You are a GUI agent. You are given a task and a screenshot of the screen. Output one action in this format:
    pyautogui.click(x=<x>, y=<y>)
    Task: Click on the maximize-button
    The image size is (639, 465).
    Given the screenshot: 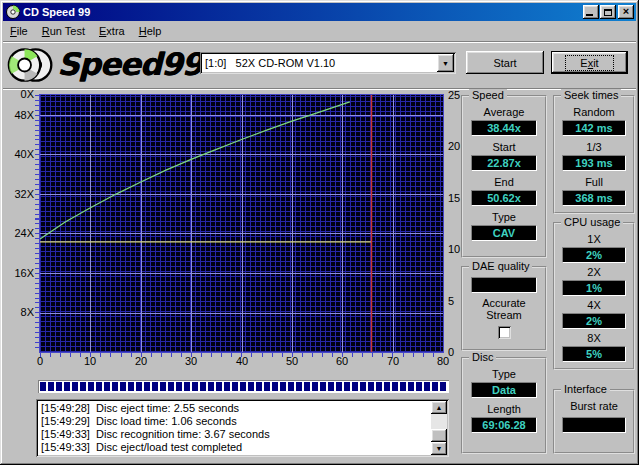 What is the action you would take?
    pyautogui.click(x=608, y=12)
    